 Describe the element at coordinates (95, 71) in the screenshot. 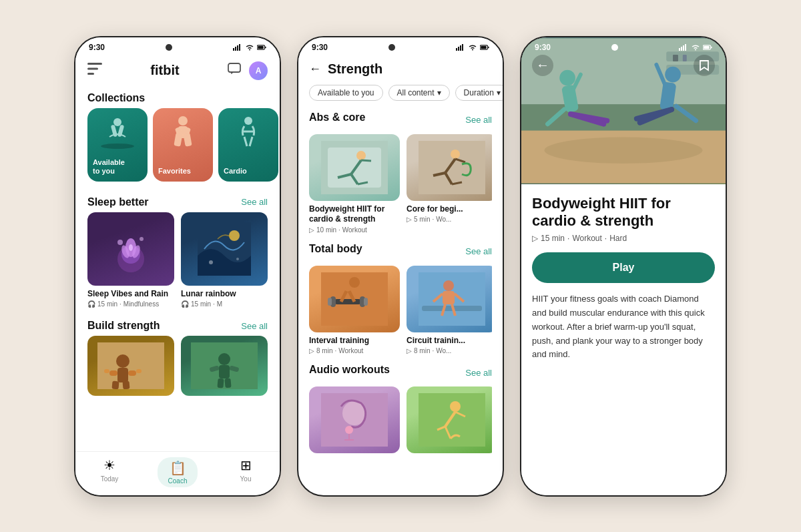

I see `menu-icon` at that location.